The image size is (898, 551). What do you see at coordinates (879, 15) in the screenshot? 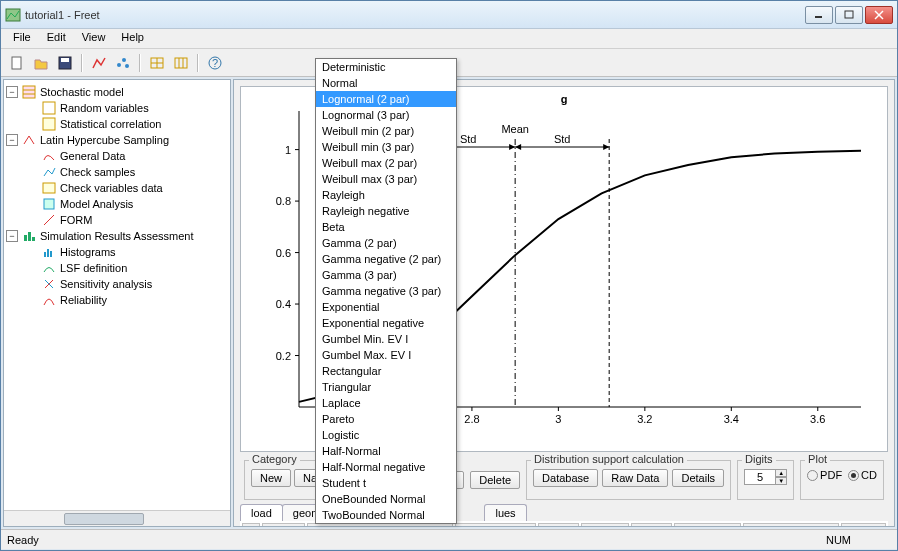
I see `close-button` at bounding box center [879, 15].